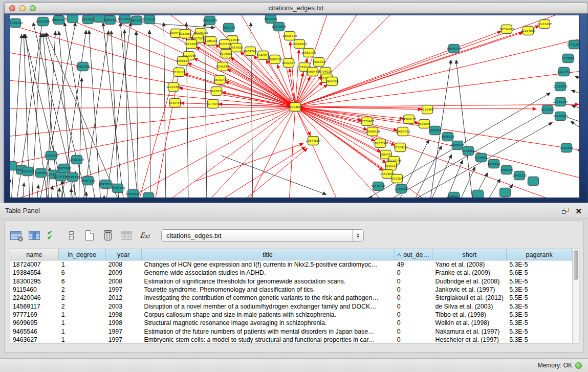 The height and width of the screenshot is (372, 588). Describe the element at coordinates (175, 103) in the screenshot. I see `graph-node: 1810755` at that location.